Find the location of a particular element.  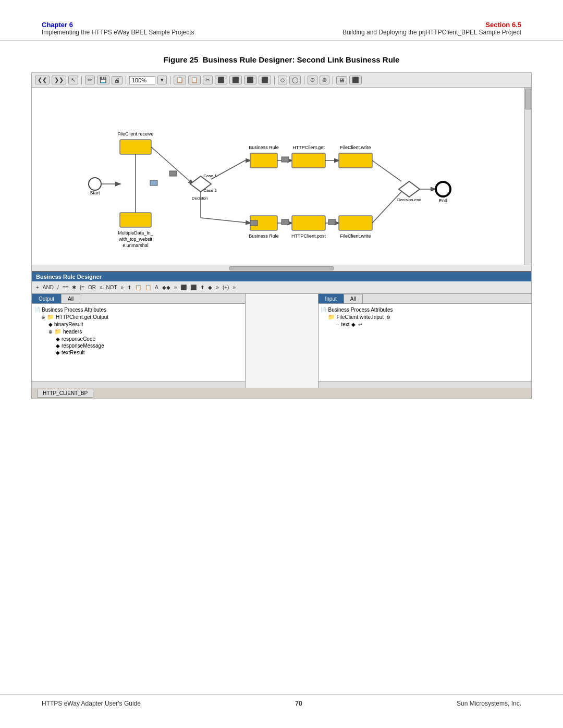

diamond-btn: ◇ is located at coordinates (283, 80).